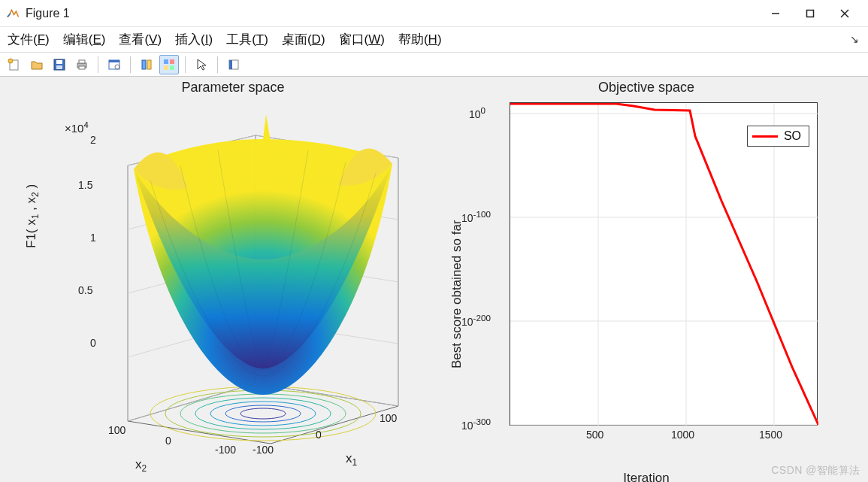  What do you see at coordinates (854, 39) in the screenshot?
I see `dock-arrow-icon: ↘` at bounding box center [854, 39].